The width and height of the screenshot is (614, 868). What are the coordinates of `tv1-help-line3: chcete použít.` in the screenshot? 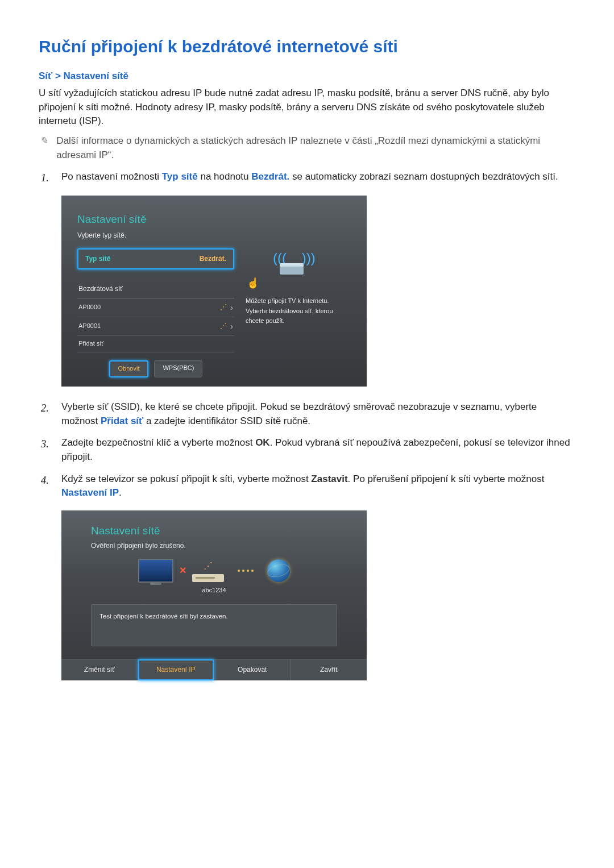 It's located at (298, 321).